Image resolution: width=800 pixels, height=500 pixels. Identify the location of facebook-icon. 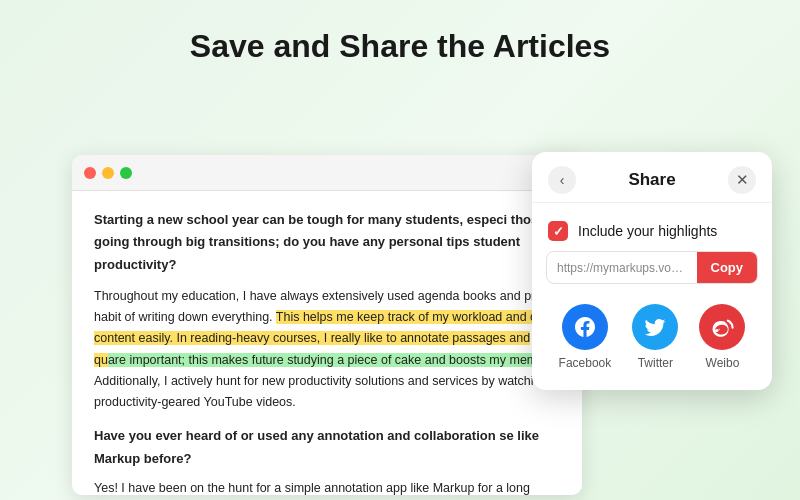
(585, 327).